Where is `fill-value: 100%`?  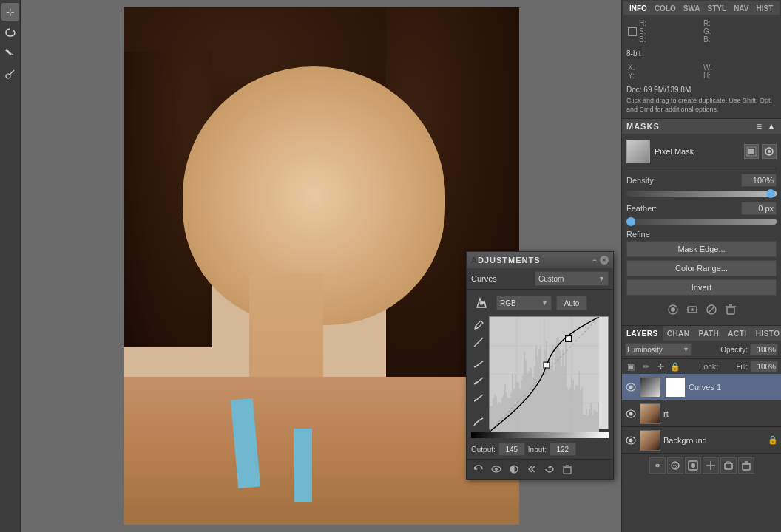 fill-value: 100% is located at coordinates (764, 366).